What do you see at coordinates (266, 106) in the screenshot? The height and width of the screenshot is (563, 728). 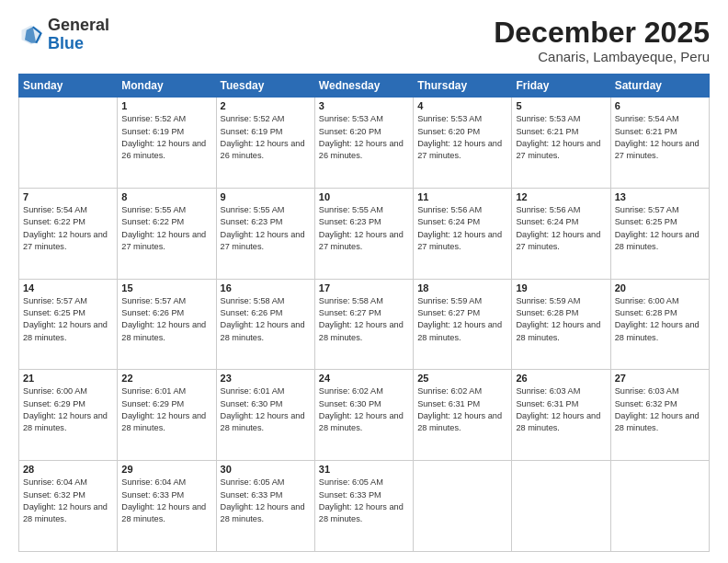 I see `day-number: 2` at bounding box center [266, 106].